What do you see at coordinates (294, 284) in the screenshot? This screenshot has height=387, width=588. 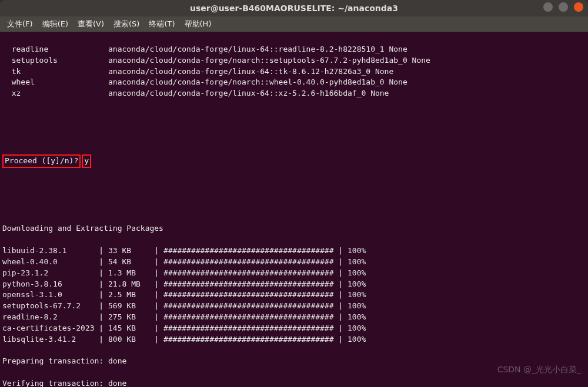 I see `download-row: python-3.8.16 | 21.8 MB | ##############…` at bounding box center [294, 284].